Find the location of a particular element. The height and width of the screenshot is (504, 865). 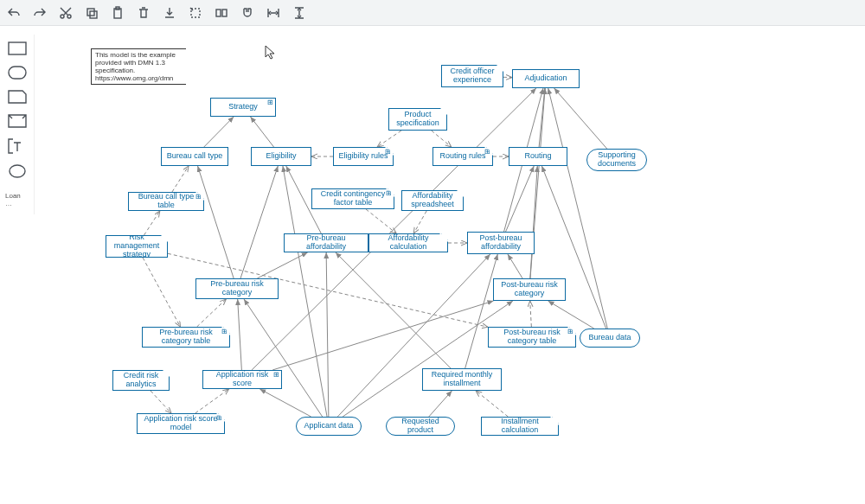

ks-palette-icon is located at coordinates (17, 122).